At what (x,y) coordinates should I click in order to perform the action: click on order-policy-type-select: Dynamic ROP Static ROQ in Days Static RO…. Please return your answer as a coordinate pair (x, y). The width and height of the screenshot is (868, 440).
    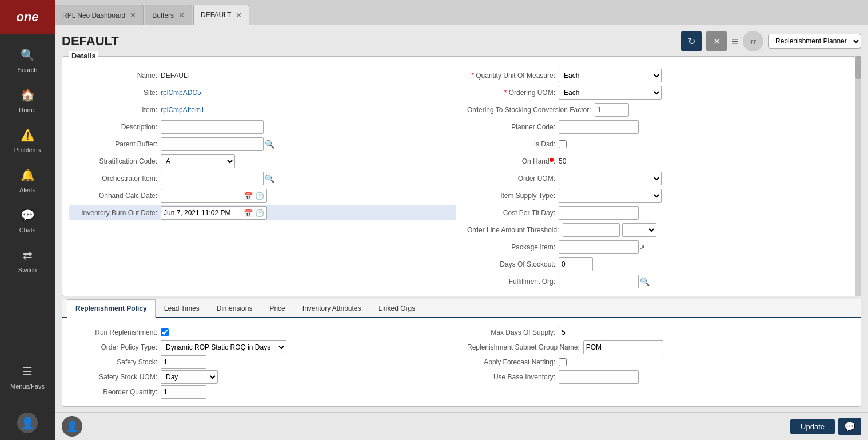
    Looking at the image, I should click on (224, 347).